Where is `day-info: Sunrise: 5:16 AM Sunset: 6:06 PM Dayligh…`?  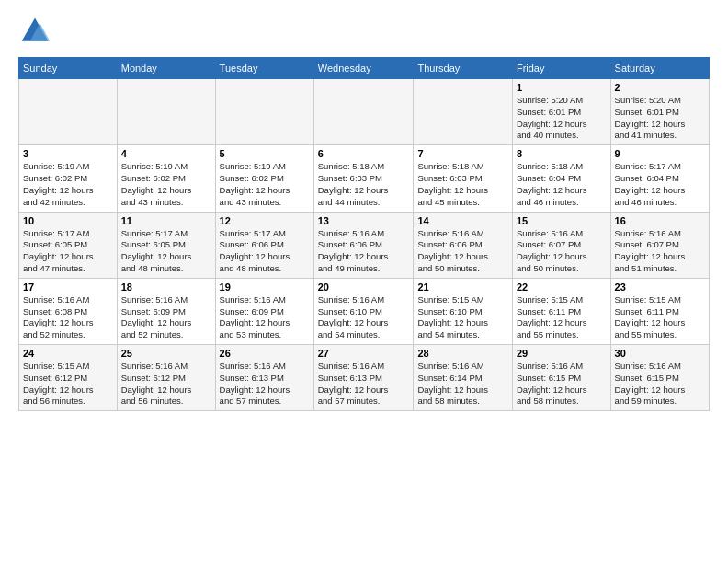 day-info: Sunrise: 5:16 AM Sunset: 6:06 PM Dayligh… is located at coordinates (364, 252).